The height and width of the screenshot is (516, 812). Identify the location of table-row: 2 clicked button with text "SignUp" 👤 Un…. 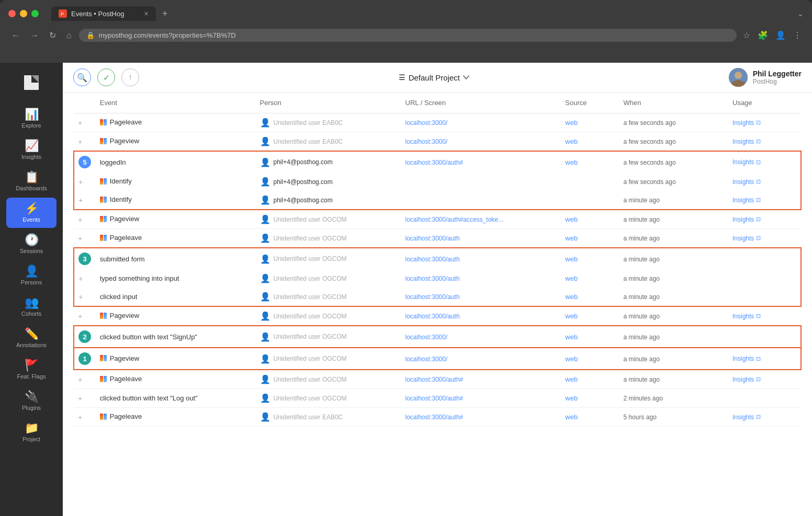
(437, 337).